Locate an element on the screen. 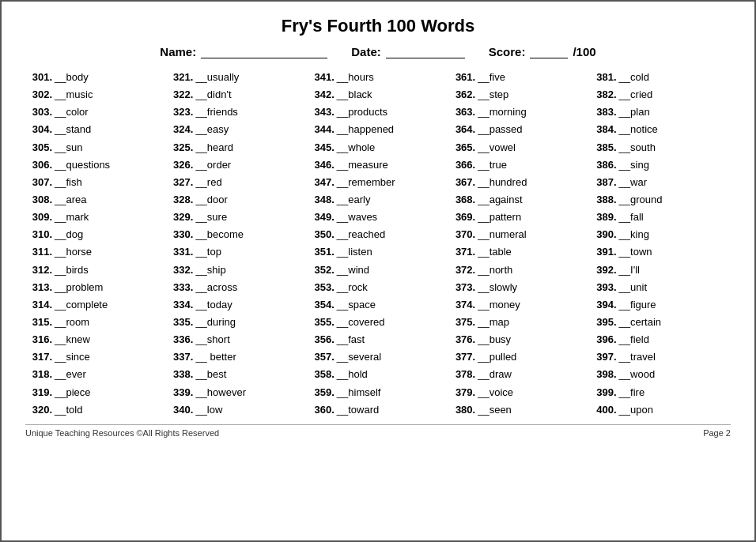 The height and width of the screenshot is (542, 756). word-number: 363. is located at coordinates (462, 112).